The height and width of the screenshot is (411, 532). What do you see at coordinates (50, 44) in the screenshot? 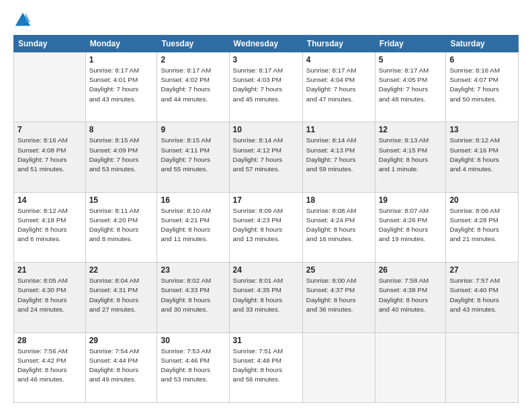
I see `weekday-header-sunday: Sunday` at bounding box center [50, 44].